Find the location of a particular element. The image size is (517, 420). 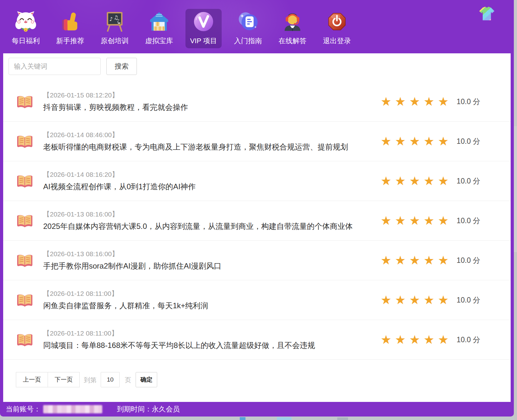

nav-item-getting-started: 入门指南 is located at coordinates (248, 29).